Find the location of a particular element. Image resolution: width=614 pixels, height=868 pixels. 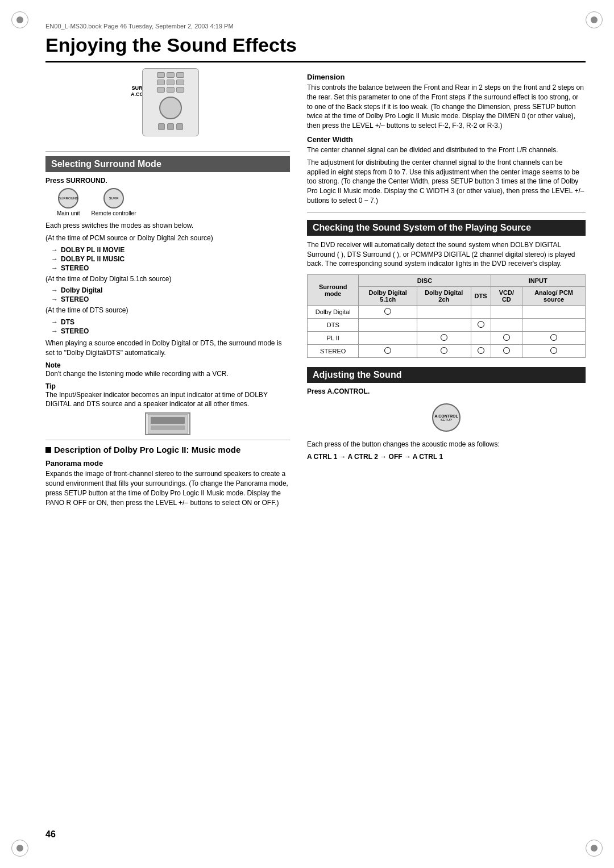

remote-button: SURR is located at coordinates (114, 198).